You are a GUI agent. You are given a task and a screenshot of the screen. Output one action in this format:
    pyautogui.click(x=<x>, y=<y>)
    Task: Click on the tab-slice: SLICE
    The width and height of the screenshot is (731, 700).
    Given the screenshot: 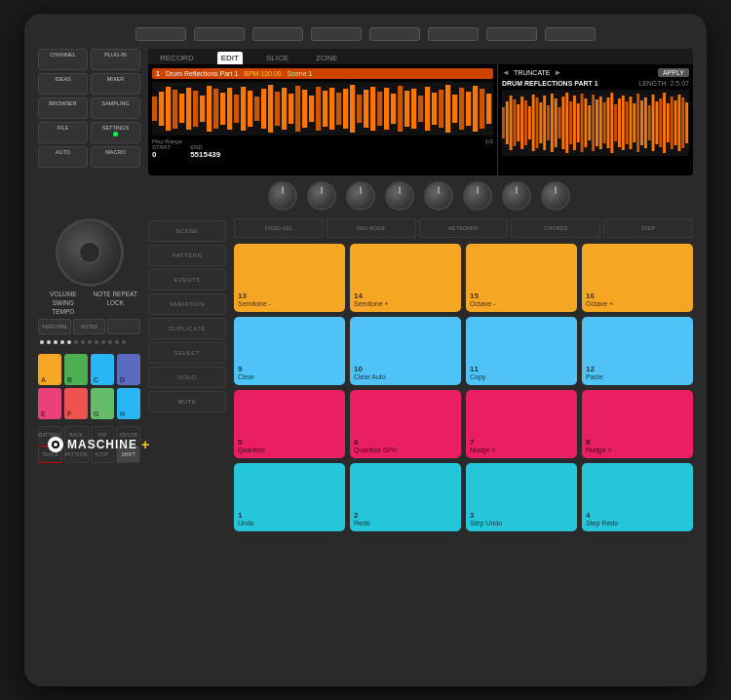 What is the action you would take?
    pyautogui.click(x=277, y=58)
    